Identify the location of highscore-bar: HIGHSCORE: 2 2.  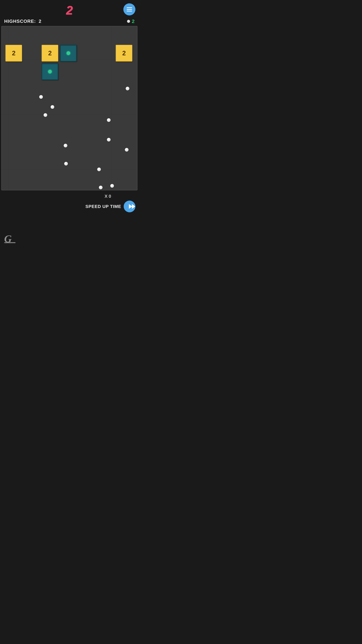
(69, 22).